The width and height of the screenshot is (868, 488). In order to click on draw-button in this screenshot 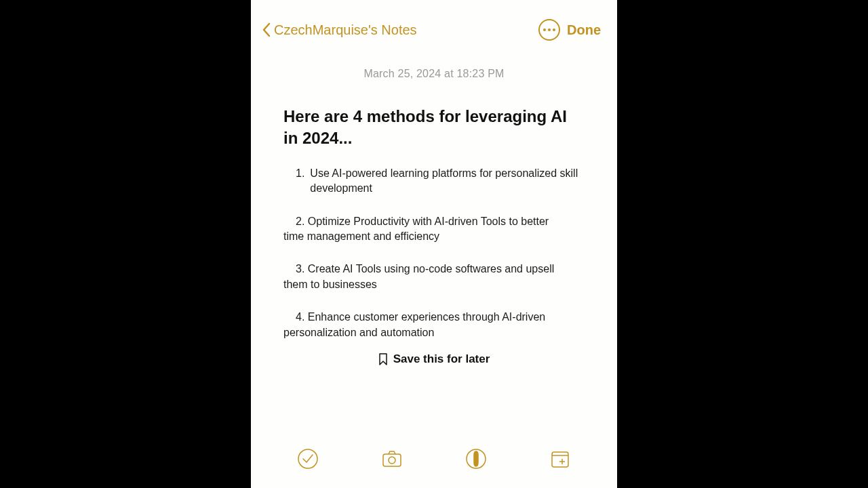, I will do `click(476, 459)`.